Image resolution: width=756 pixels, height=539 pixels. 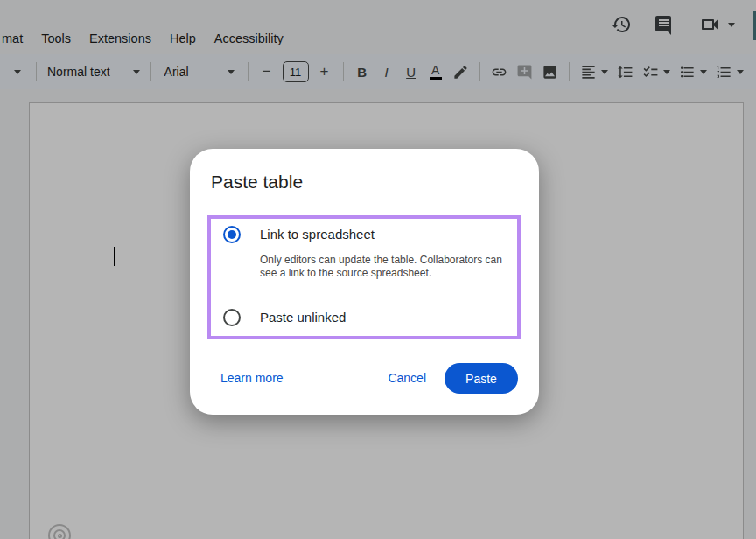 I want to click on paste-button: Paste, so click(x=481, y=378).